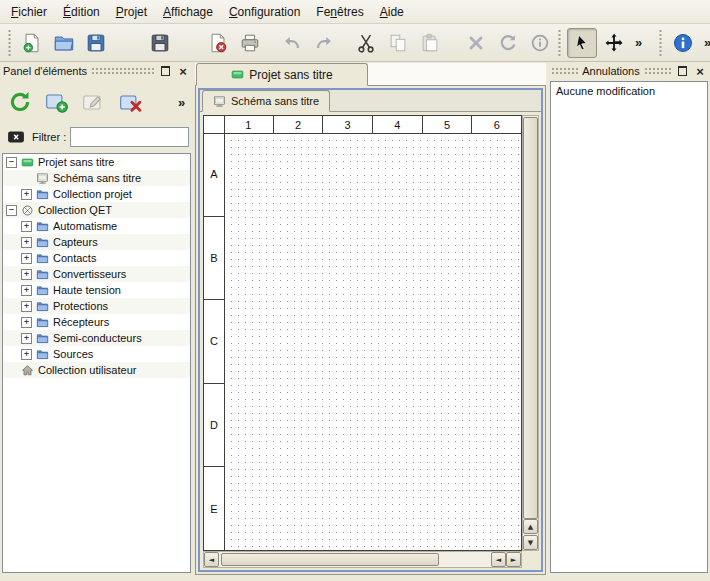 The width and height of the screenshot is (710, 581). I want to click on tab-schema: Schéma sans titre, so click(266, 101).